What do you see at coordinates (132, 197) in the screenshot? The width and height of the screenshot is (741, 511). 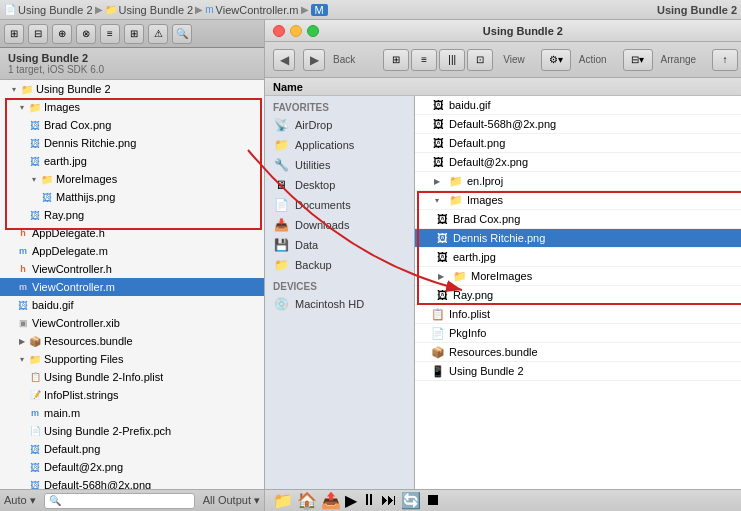 I see `tree-item-matthijs: 🖼 Matthijs.png` at bounding box center [132, 197].